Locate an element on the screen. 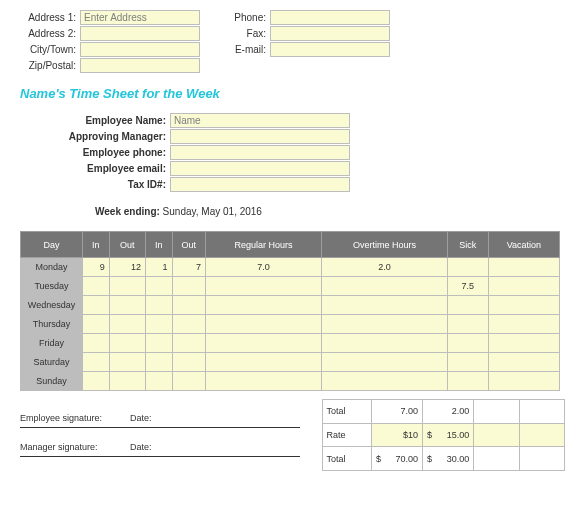 The height and width of the screenshot is (530, 585). tue-reg is located at coordinates (263, 286).